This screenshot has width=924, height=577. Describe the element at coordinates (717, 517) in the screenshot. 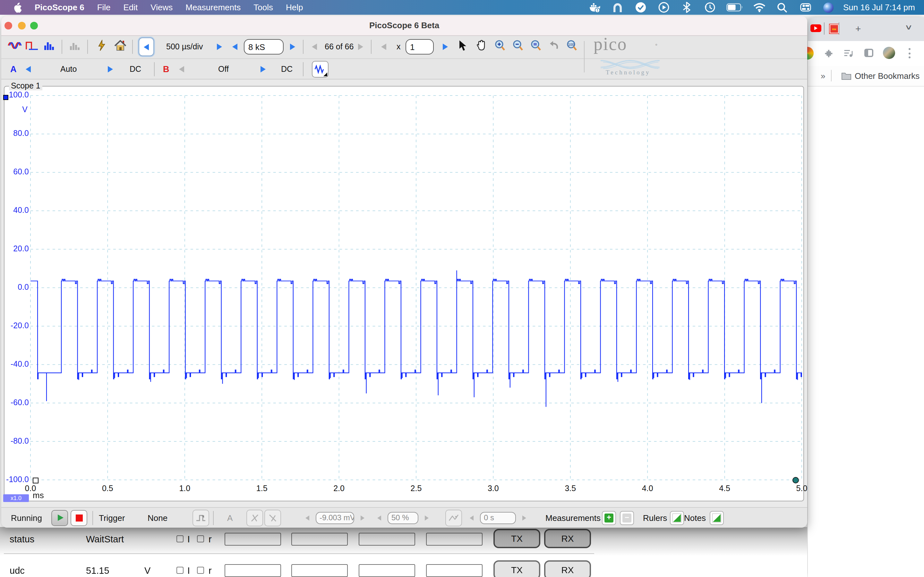

I see `notes-button` at that location.